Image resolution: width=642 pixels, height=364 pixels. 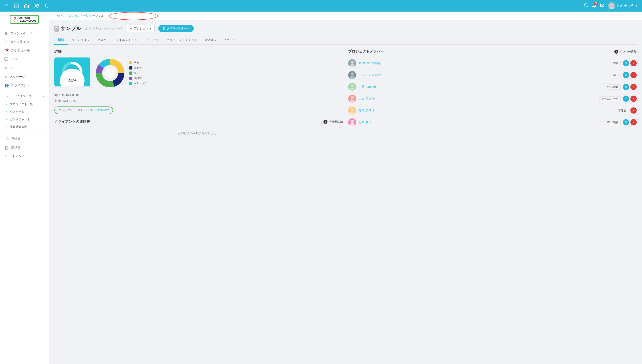 What do you see at coordinates (25, 50) in the screenshot?
I see `sidebar-item-schedule: 📅 スケジュール` at bounding box center [25, 50].